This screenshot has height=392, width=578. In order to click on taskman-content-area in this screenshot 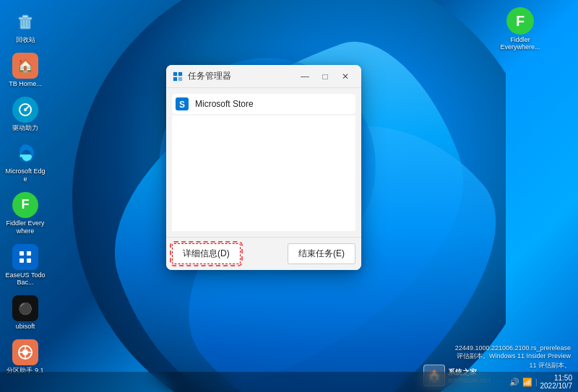, I will do `click(264, 173)`.